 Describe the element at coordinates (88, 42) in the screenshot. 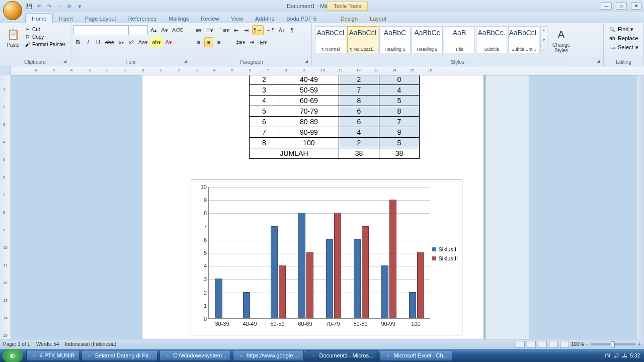

I see `italic-button: I` at that location.